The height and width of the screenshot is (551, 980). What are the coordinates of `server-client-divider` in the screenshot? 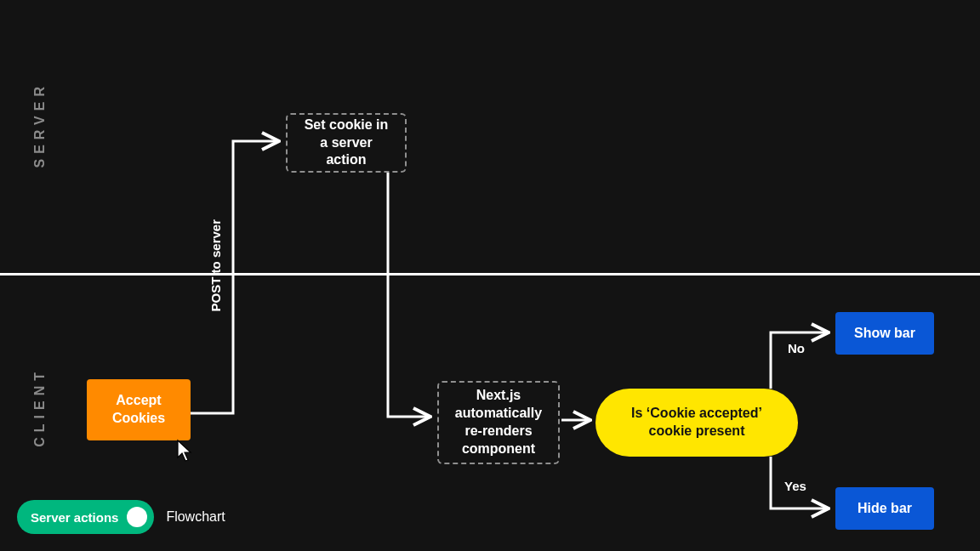 It's located at (490, 274).